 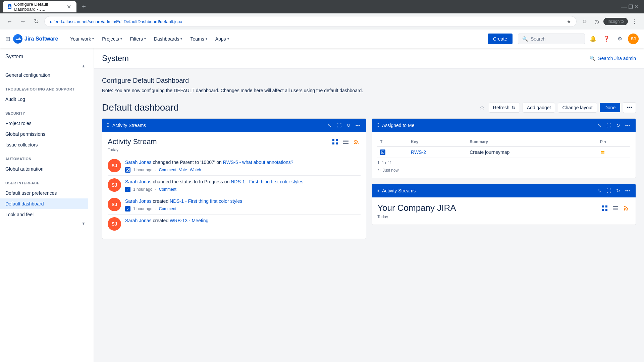 I want to click on settings-icon: ⚙, so click(x=620, y=39).